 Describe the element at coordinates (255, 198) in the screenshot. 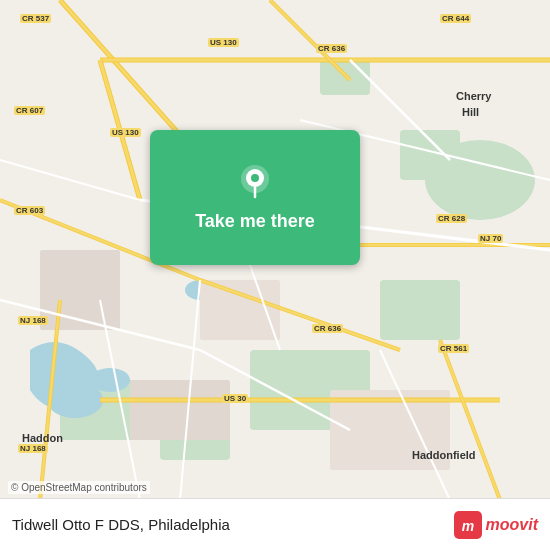

I see `take-me-there-button: Take me there` at that location.